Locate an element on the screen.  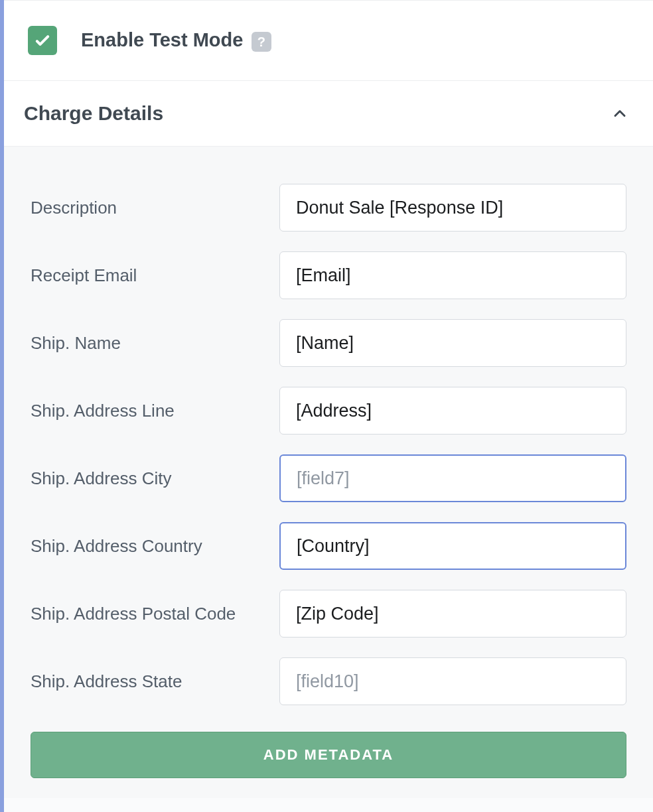
enable-test-mode-label: Enable Test Mode is located at coordinates (162, 40).